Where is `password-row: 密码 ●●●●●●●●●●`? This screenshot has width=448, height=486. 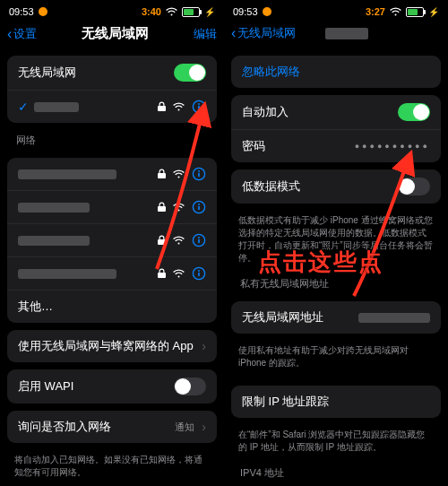 password-row: 密码 ●●●●●●●●●● is located at coordinates (336, 145).